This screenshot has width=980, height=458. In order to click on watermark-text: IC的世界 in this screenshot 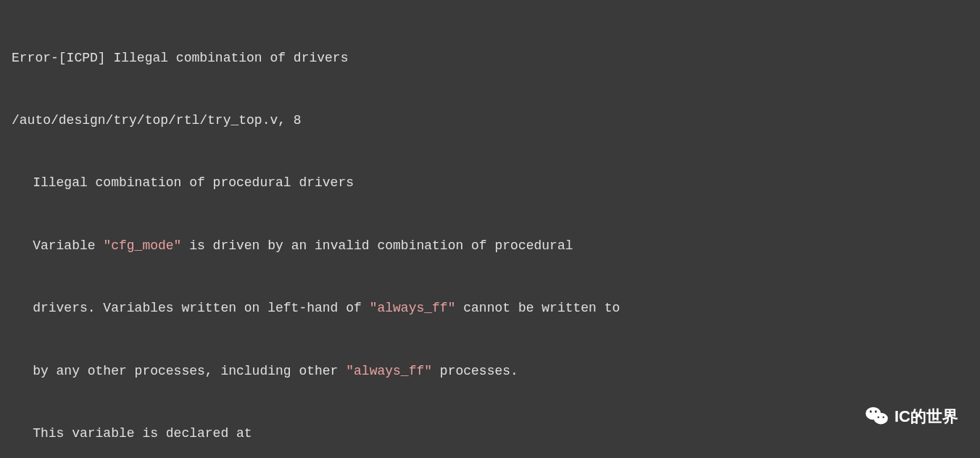, I will do `click(926, 416)`.